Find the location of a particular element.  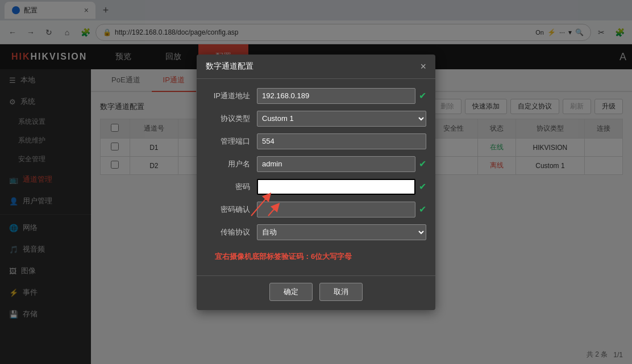

form-row-confirm-password: 密码确认 ✔ is located at coordinates (316, 210).